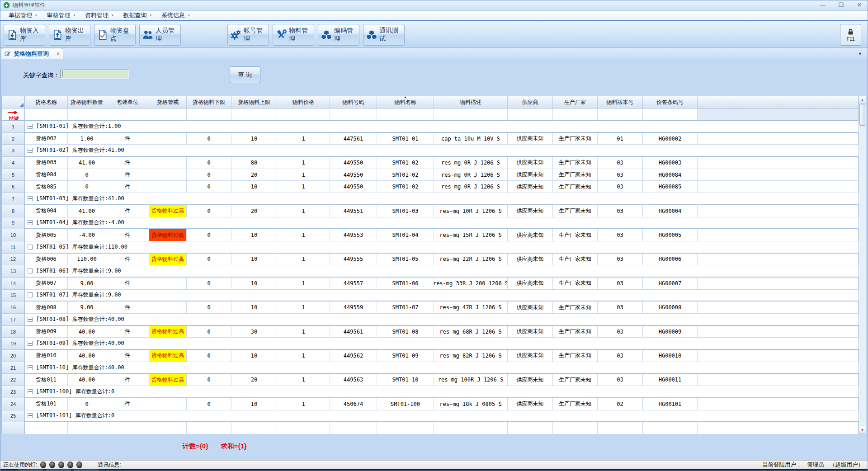 This screenshot has width=868, height=471. Describe the element at coordinates (32, 53) in the screenshot. I see `tab-cargo-material-query: 货格物料查询 ×` at that location.